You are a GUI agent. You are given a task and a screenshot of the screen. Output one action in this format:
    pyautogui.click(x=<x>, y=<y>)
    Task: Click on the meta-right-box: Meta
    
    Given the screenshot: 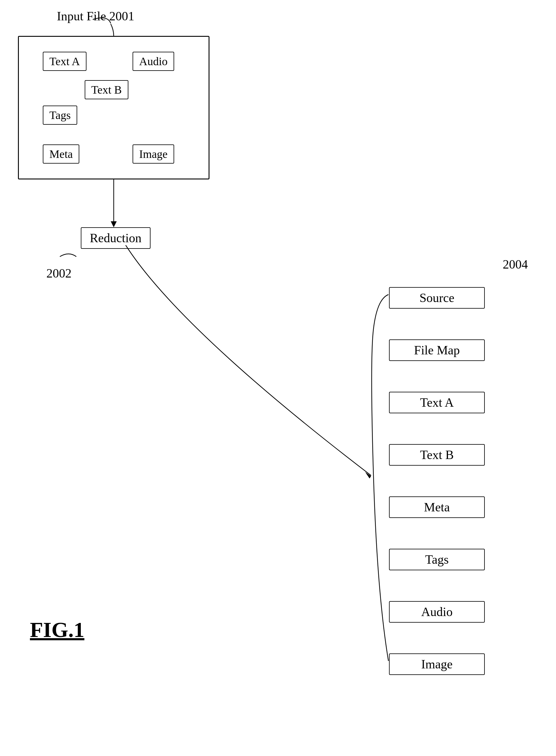 What is the action you would take?
    pyautogui.click(x=437, y=507)
    